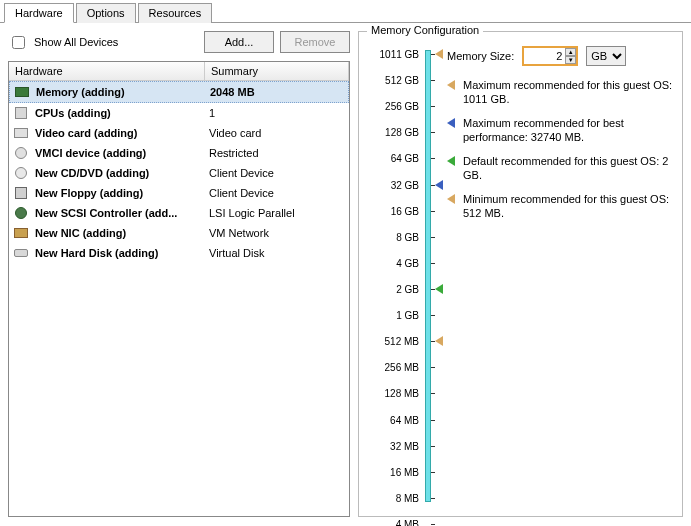 The image size is (691, 526). What do you see at coordinates (277, 153) in the screenshot?
I see `hardware-summary: Restricted` at bounding box center [277, 153].